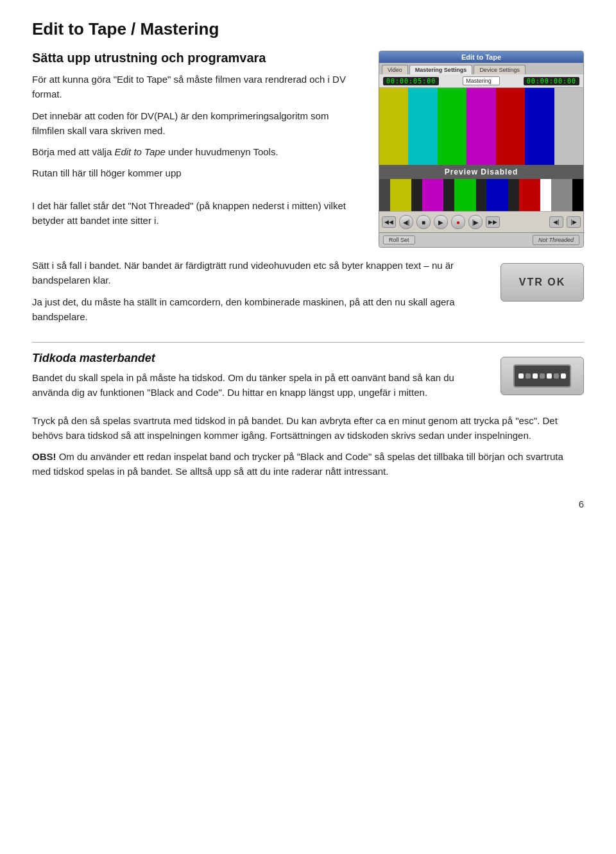  Describe the element at coordinates (481, 81) in the screenshot. I see `ett-dropdown: Mastering` at that location.